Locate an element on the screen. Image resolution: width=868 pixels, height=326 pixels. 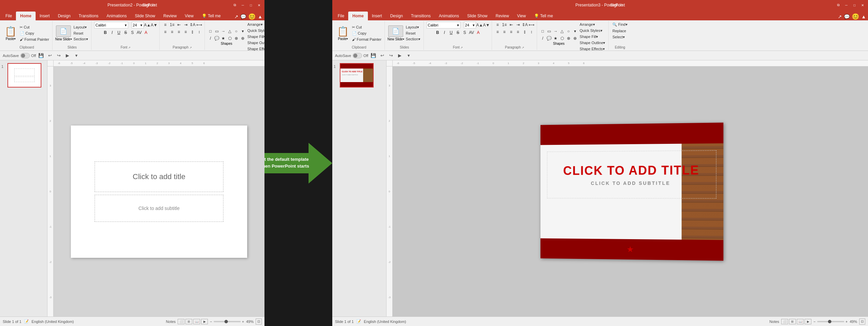
left-zoom-thumb is located at coordinates (226, 322).